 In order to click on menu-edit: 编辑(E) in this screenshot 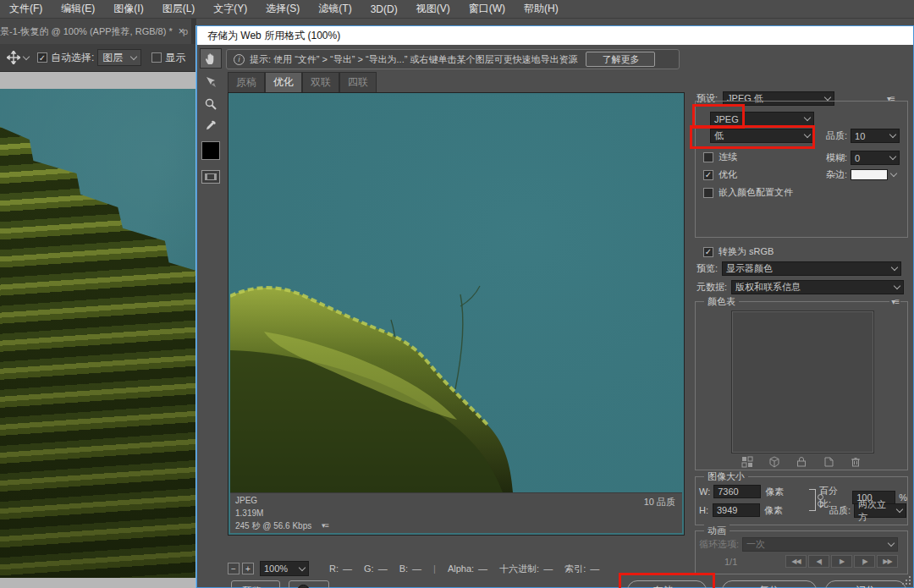, I will do `click(78, 8)`.